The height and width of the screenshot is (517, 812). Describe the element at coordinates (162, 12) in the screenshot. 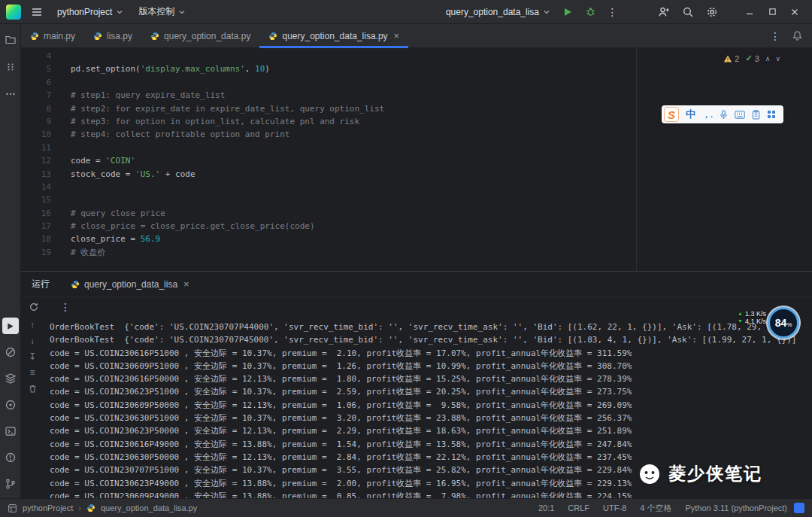

I see `vcs-selector: 版本控制` at that location.